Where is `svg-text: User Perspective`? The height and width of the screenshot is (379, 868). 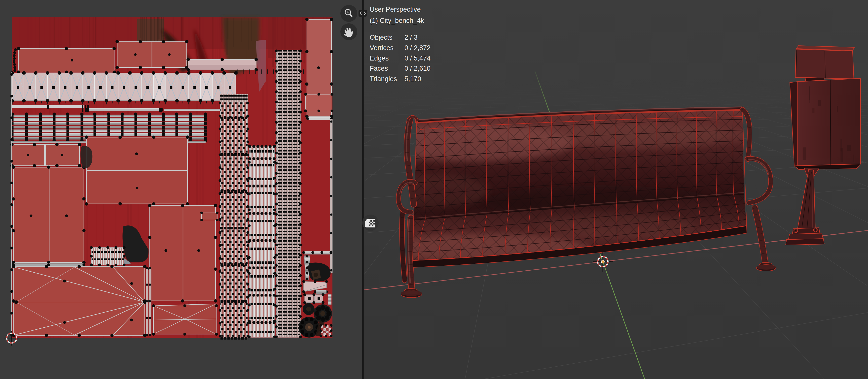 svg-text: User Perspective is located at coordinates (395, 9).